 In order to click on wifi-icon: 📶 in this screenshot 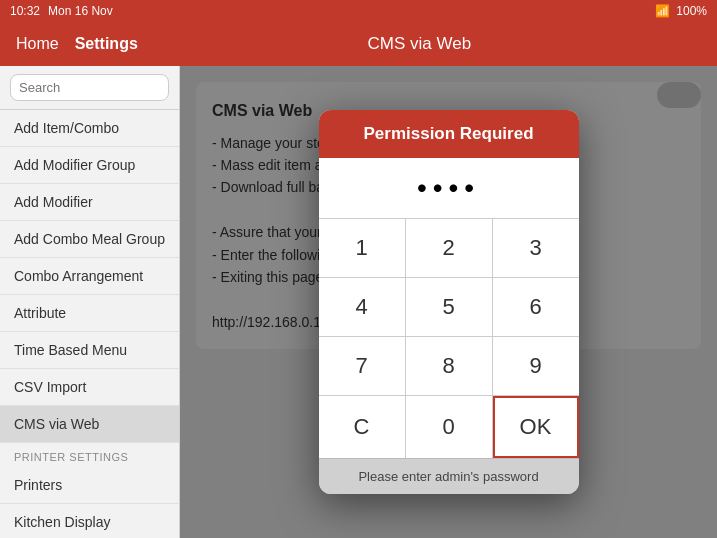, I will do `click(662, 11)`.